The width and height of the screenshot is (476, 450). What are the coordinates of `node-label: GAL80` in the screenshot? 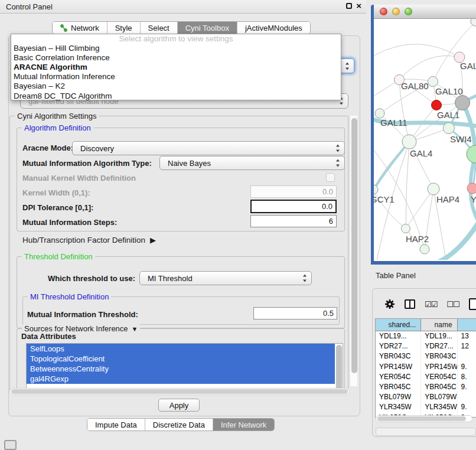 It's located at (415, 86).